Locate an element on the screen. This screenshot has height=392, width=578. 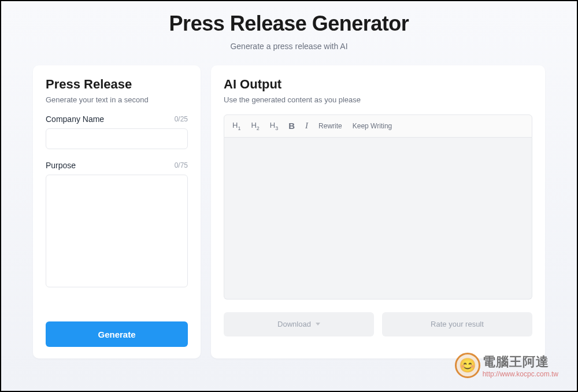
purpose-input is located at coordinates (117, 231).